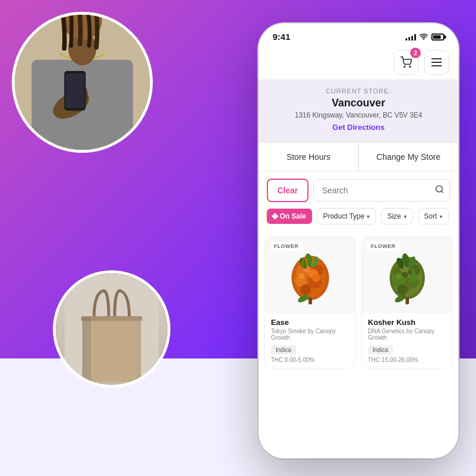 The height and width of the screenshot is (476, 476). I want to click on product-info-kosherkush: Kosher Kush DNA Genetics by Canopy Growt…, so click(407, 341).